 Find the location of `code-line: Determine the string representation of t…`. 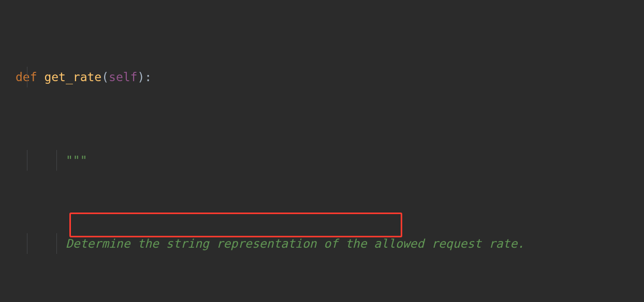

code-line: Determine the string representation of t… is located at coordinates (322, 244).